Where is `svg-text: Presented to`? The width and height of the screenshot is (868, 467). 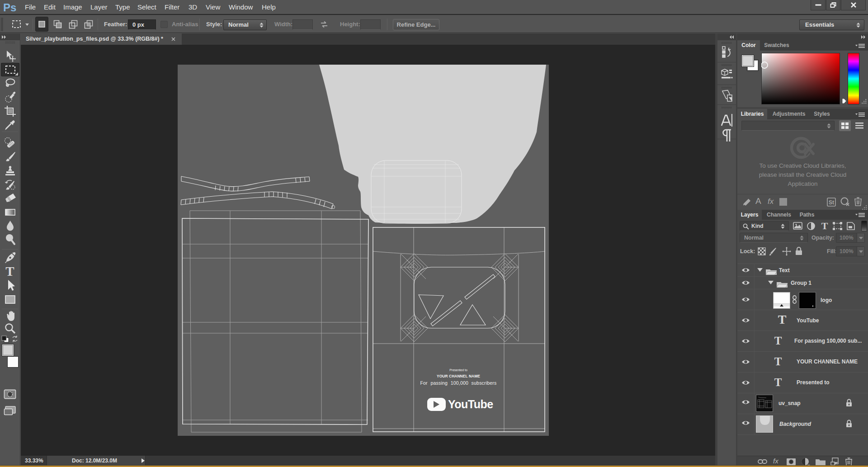
svg-text: Presented to is located at coordinates (458, 370).